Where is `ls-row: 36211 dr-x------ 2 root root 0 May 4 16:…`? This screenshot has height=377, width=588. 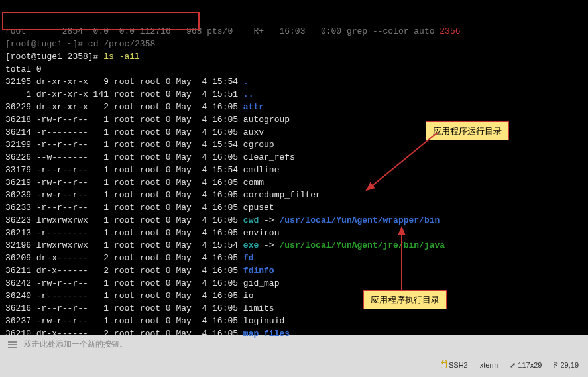
ls-row: 36211 dr-x------ 2 root root 0 May 4 16:… is located at coordinates (294, 270).